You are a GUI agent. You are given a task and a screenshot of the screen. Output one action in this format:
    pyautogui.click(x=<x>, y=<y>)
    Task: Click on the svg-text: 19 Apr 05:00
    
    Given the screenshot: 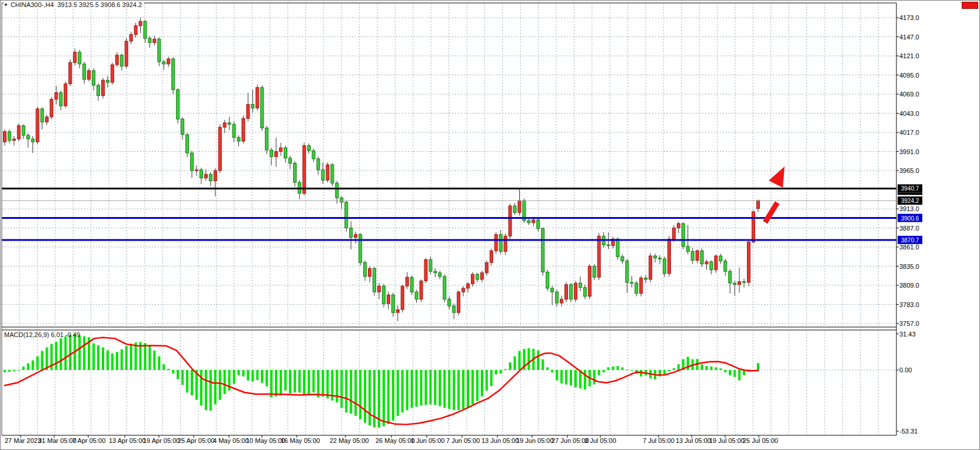 What is the action you would take?
    pyautogui.click(x=161, y=441)
    